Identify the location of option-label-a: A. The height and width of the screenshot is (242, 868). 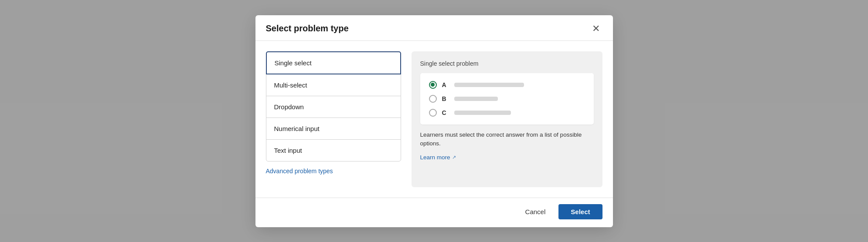
(446, 85).